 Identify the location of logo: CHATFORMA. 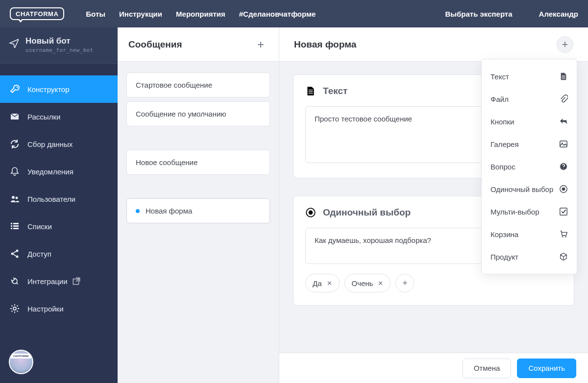
(37, 14).